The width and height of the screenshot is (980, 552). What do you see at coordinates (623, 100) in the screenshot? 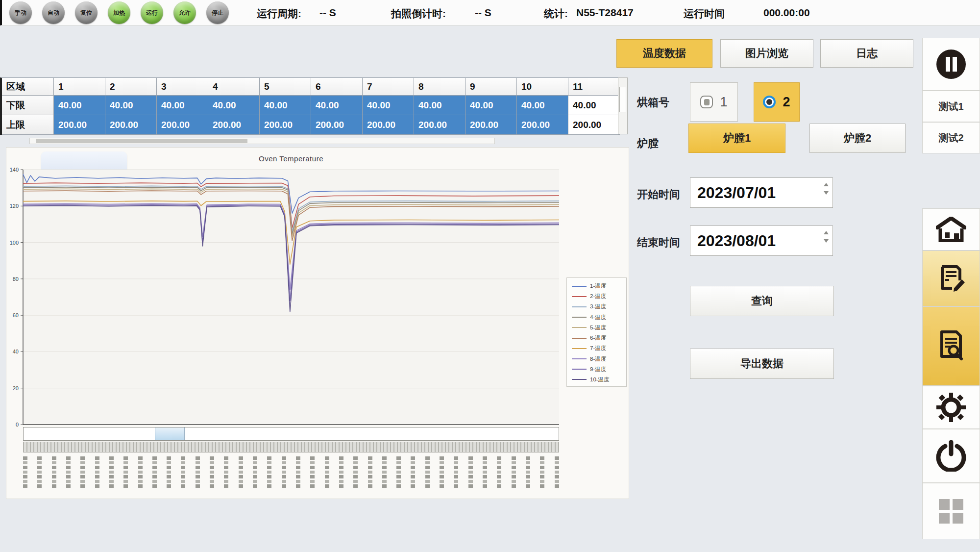
I see `table-vscroll-thumb` at bounding box center [623, 100].